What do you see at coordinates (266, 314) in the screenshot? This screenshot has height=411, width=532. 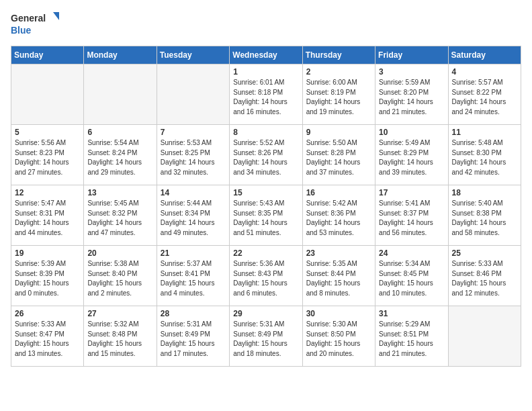 I see `day-number: 29` at bounding box center [266, 314].